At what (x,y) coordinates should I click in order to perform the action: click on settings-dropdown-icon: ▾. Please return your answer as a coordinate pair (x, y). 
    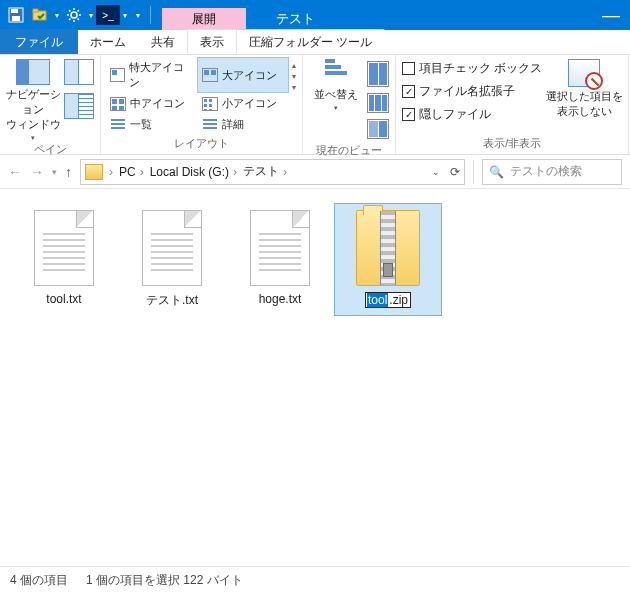
    Looking at the image, I should click on (91, 16).